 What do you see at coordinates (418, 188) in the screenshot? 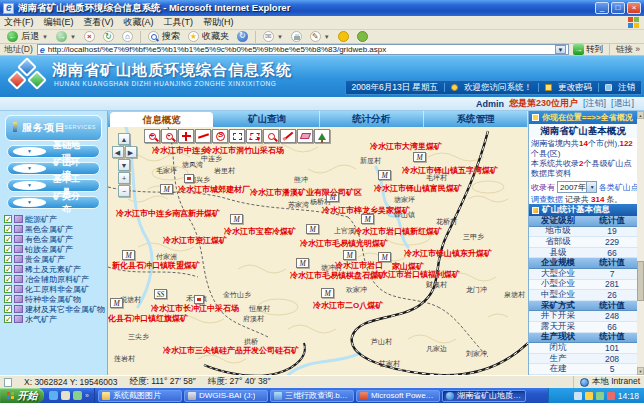
I see `mine-label: 冷水江市铎山镇富民煤矿` at bounding box center [418, 188].